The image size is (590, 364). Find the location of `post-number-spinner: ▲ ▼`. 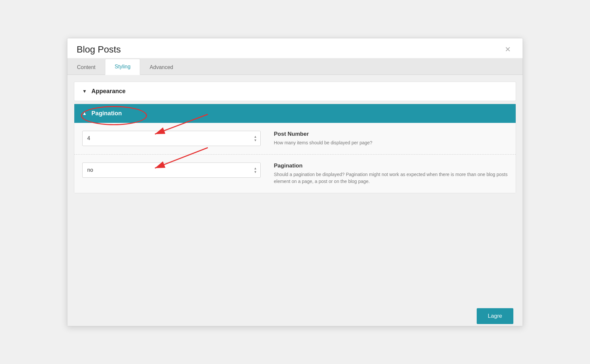

post-number-spinner: ▲ ▼ is located at coordinates (255, 138).